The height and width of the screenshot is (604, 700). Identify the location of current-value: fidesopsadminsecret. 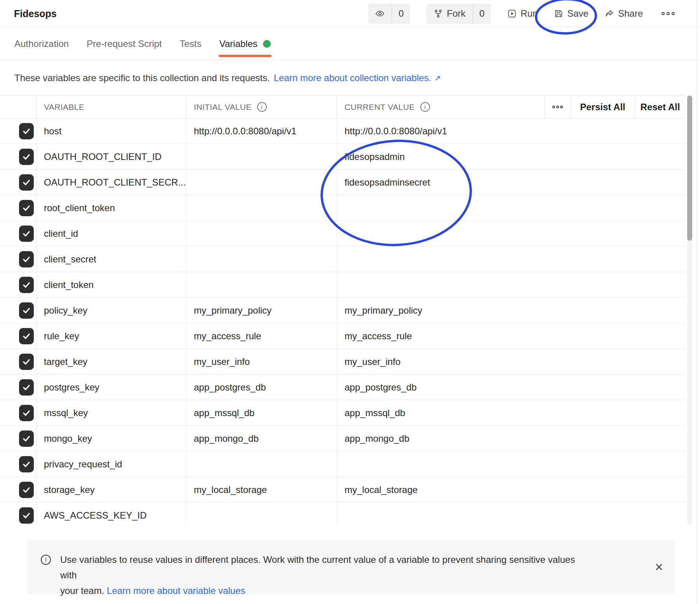
(511, 182).